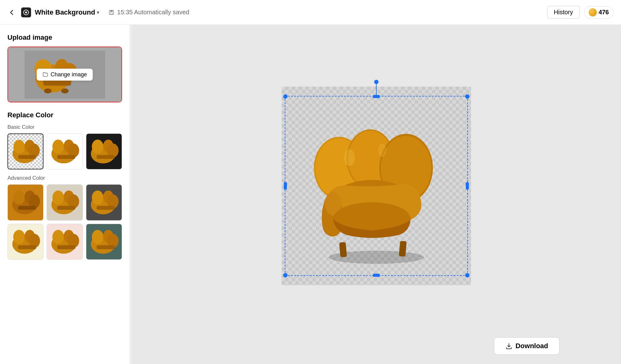  Describe the element at coordinates (376, 186) in the screenshot. I see `chair-main-svg` at that location.